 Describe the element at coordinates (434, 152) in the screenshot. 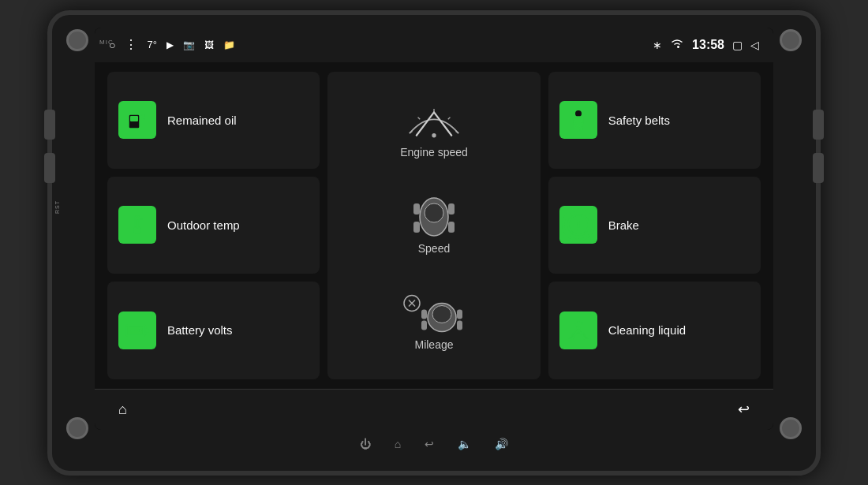

I see `engine-speed-label: Engine speed` at that location.